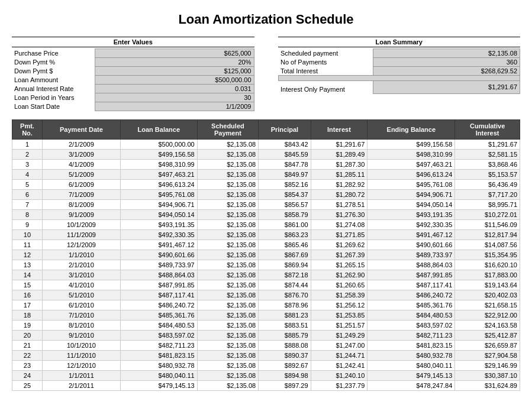  Describe the element at coordinates (488, 345) in the screenshot. I see `table-cell: $26,659.87` at that location.